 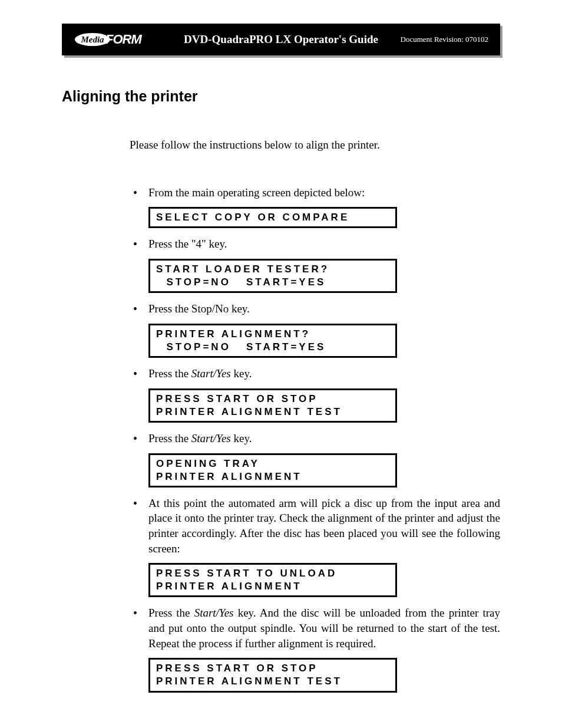 What do you see at coordinates (273, 341) in the screenshot?
I see `lcd-display: PRINTER ALIGNMENT? STOP=NO START=YES` at bounding box center [273, 341].